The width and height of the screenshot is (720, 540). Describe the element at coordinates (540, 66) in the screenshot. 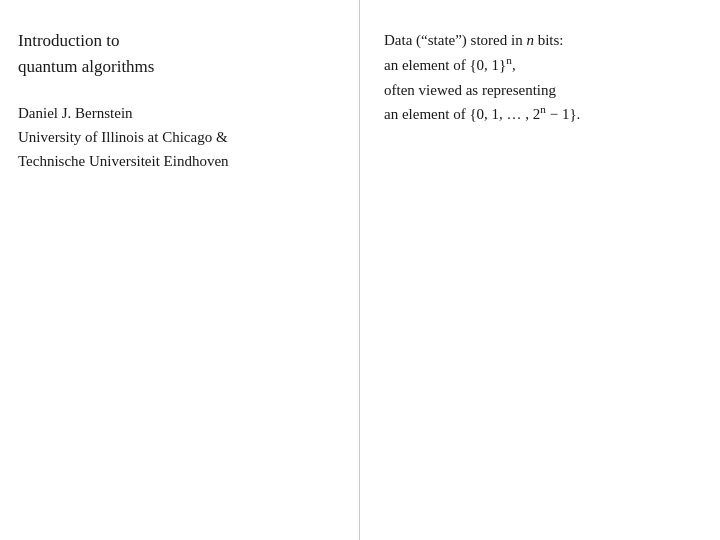

I see `line-2: an element of {0, 1}n,` at that location.